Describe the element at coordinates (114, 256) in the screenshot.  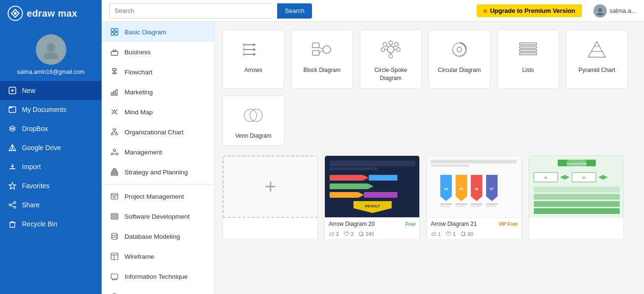
I see `wireframe-icon` at that location.